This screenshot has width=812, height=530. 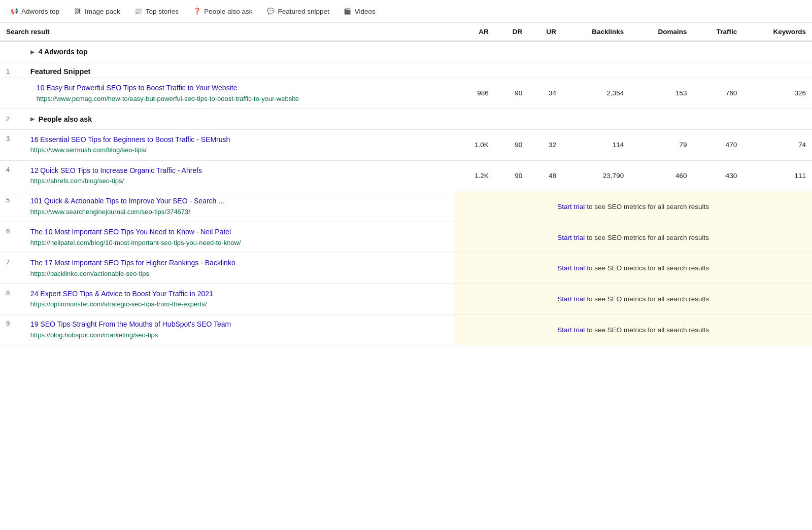 I want to click on nav-item-videos: 🎬Videos, so click(x=359, y=11).